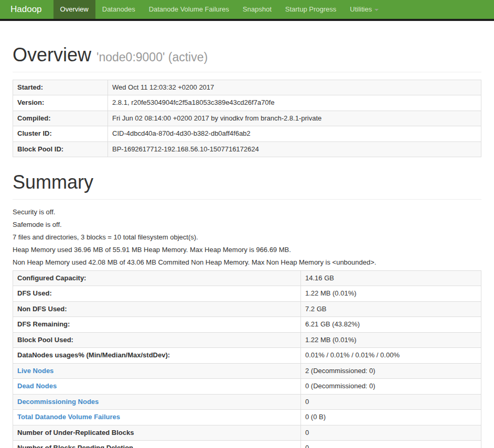 The image size is (494, 448). What do you see at coordinates (248, 387) in the screenshot?
I see `table-row-dead-nodes: Dead Nodes0 (Decommissioned: 0)` at bounding box center [248, 387].